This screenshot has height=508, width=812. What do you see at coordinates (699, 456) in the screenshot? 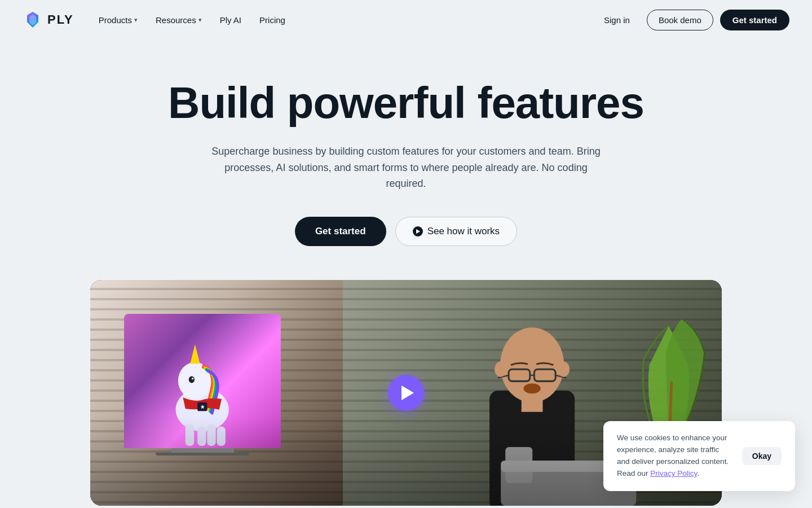
I see `cookie-banner: We use cookies to enhance your experienc…` at bounding box center [699, 456].